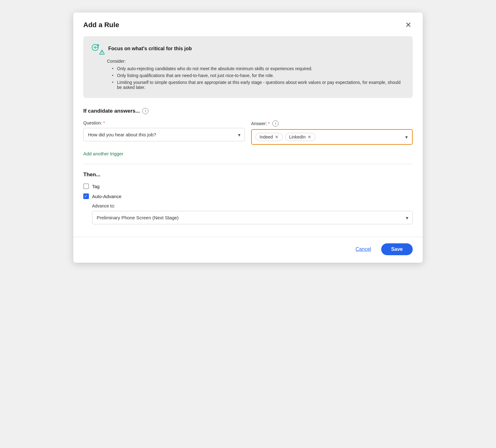  I want to click on answer-label: Answer: * i, so click(332, 124).